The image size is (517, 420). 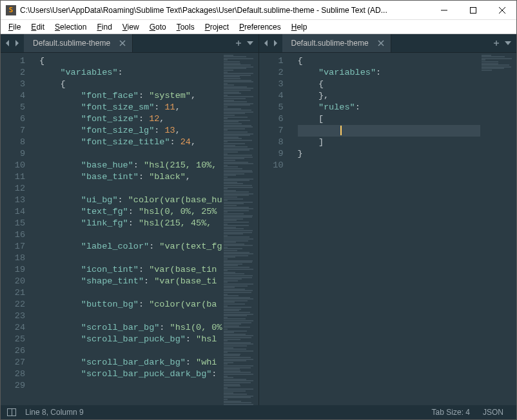 What do you see at coordinates (217, 27) in the screenshot?
I see `menu-project: Project` at bounding box center [217, 27].